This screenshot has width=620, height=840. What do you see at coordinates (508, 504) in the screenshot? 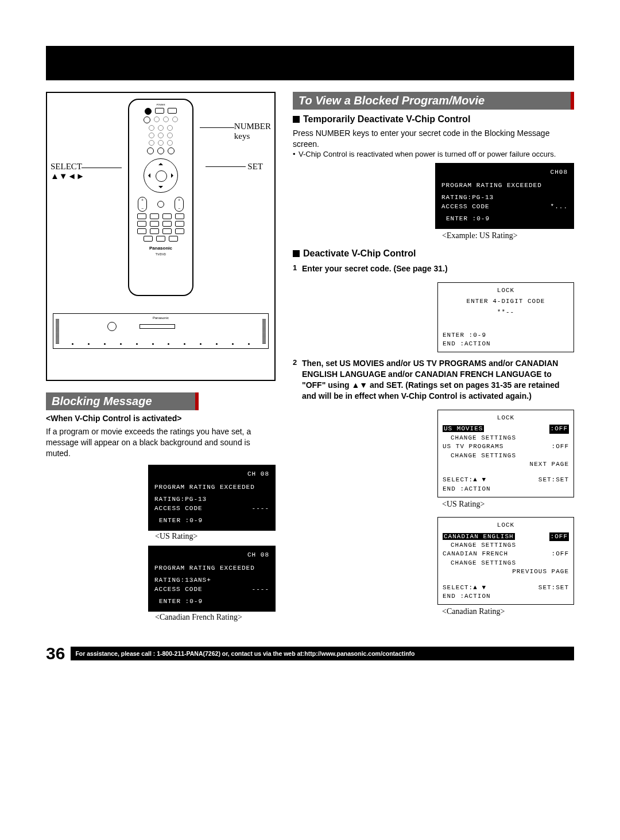
I see `caption-lock-us: <US Rating>` at bounding box center [508, 504].